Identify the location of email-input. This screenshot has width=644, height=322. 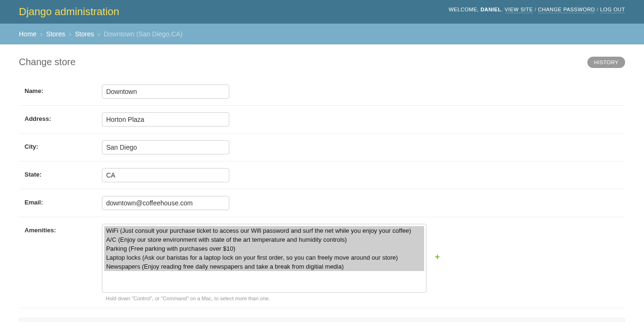
(166, 203).